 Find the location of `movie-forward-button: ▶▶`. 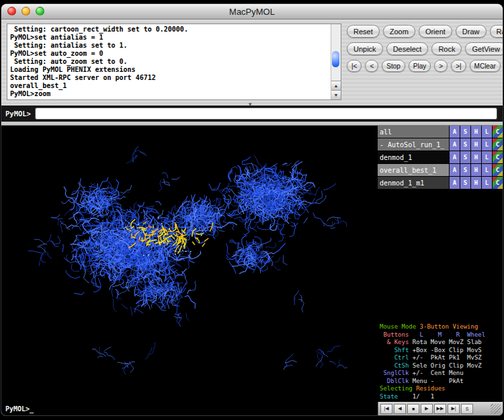

movie-forward-button: ▶▶ is located at coordinates (440, 409).